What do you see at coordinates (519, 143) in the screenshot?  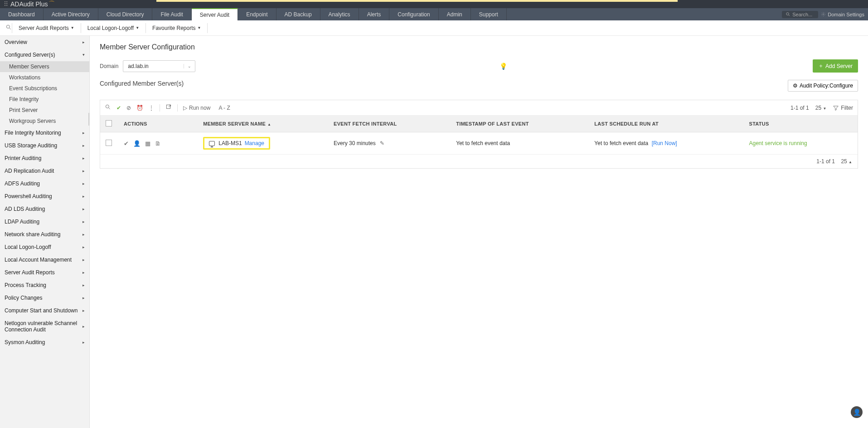 I see `timestamp-value: Yet to fetch event data` at bounding box center [519, 143].